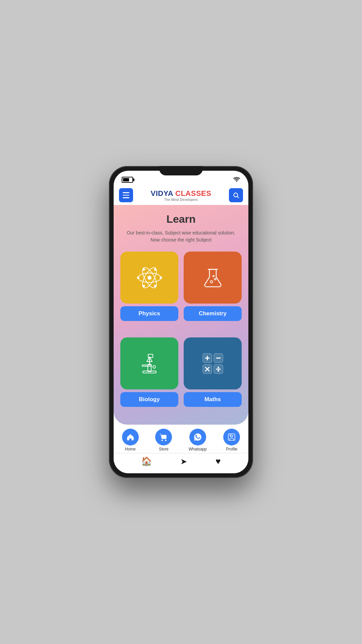 This screenshot has width=362, height=644. I want to click on maths-label: Maths, so click(213, 399).